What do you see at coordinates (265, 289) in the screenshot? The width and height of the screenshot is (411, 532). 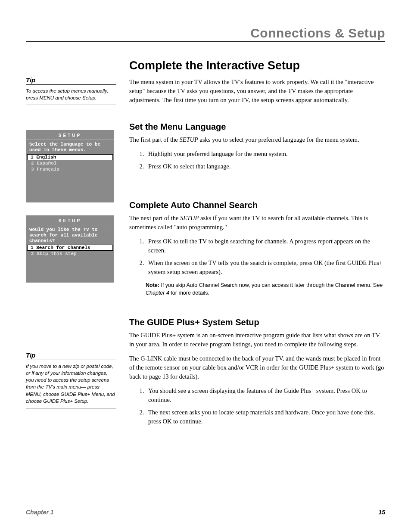 I see `note: Note: If you skip Auto Channel Search no…` at bounding box center [265, 289].